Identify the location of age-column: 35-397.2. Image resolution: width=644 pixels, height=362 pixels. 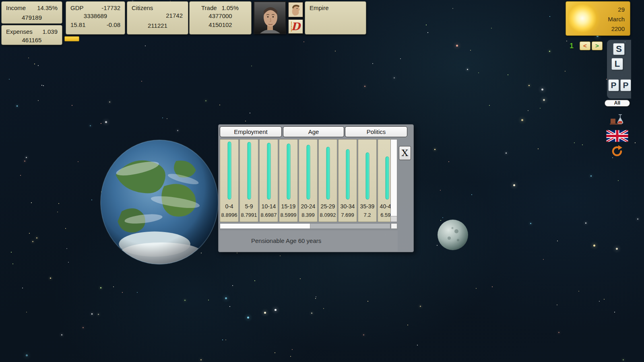
(367, 181).